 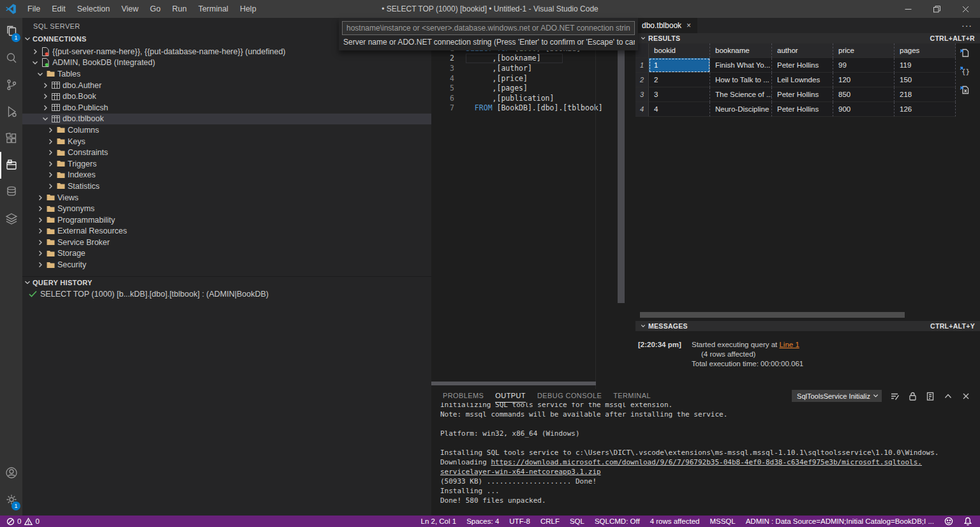 I want to click on tree-item-dbo-publicsh: dbo.Publicsh, so click(x=227, y=108).